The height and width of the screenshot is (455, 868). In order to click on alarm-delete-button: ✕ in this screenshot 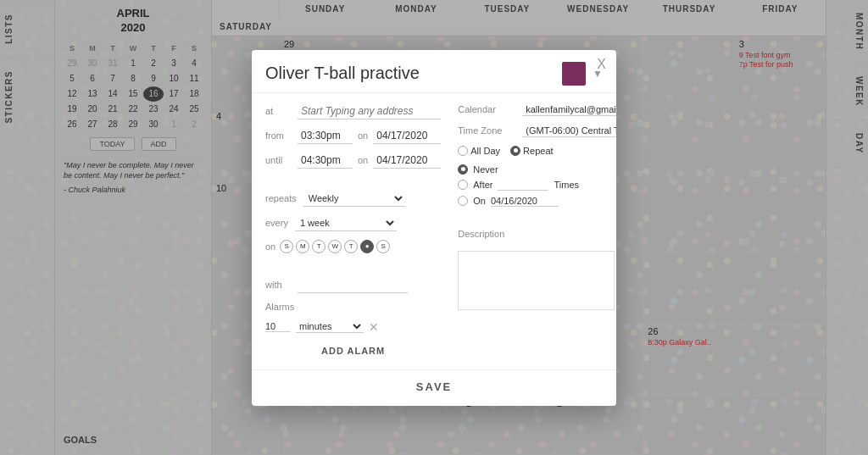, I will do `click(374, 327)`.